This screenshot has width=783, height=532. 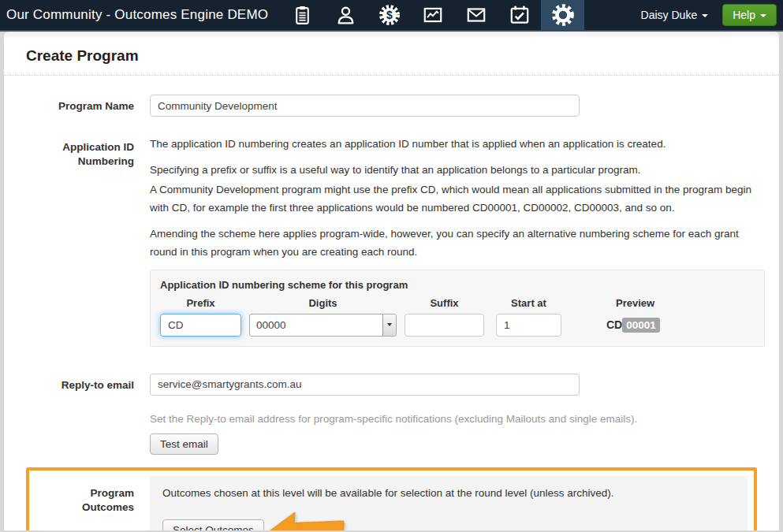 I want to click on prefix-column: Prefix, so click(x=200, y=317).